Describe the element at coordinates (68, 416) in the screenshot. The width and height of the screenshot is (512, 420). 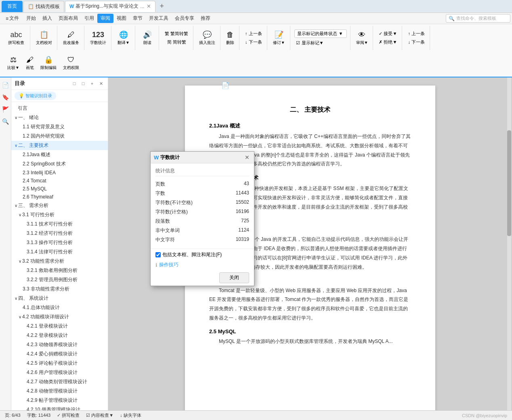
I see `spell-check-status: ✓ 拼写检查` at that location.